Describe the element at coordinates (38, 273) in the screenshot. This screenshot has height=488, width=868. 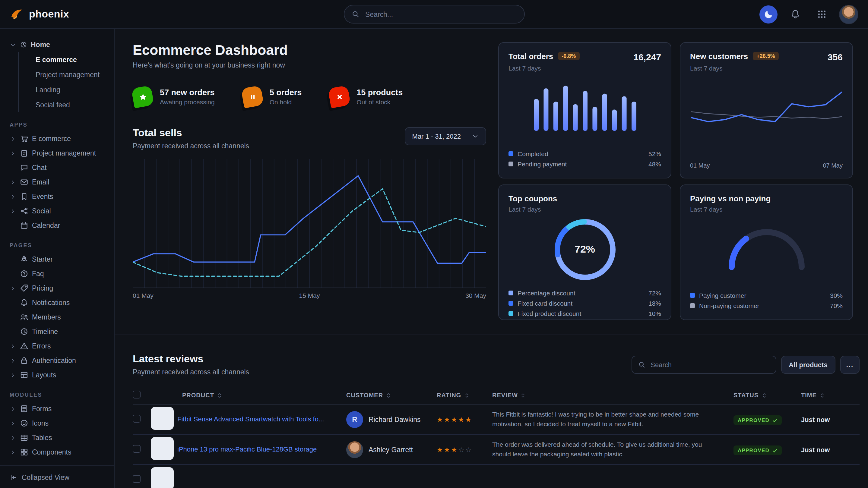
I see `sidebar-item-label: Faq` at that location.